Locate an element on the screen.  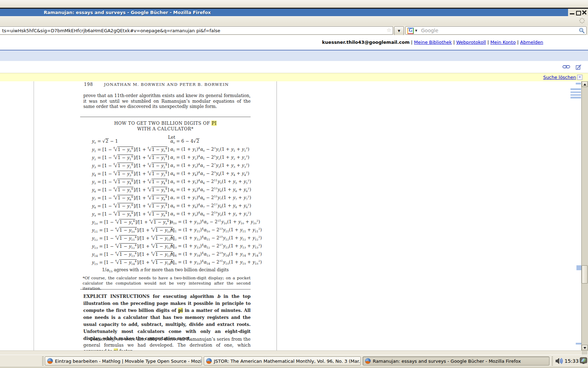
taskbar-button-label: Ramanujan: essays and surveys - Google B… is located at coordinates (447, 361).